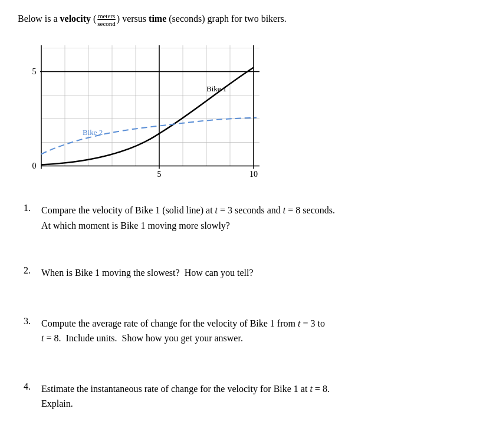 The image size is (483, 448). Describe the element at coordinates (254, 331) in the screenshot. I see `q3-text: Compute the average rate of change for t…` at that location.